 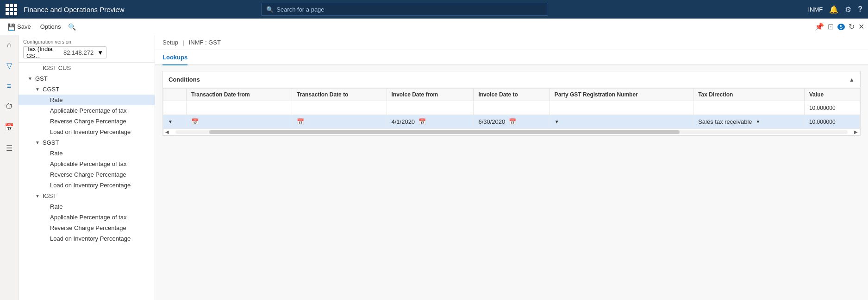 I want to click on cell-value: 10.000000, so click(x=832, y=108).